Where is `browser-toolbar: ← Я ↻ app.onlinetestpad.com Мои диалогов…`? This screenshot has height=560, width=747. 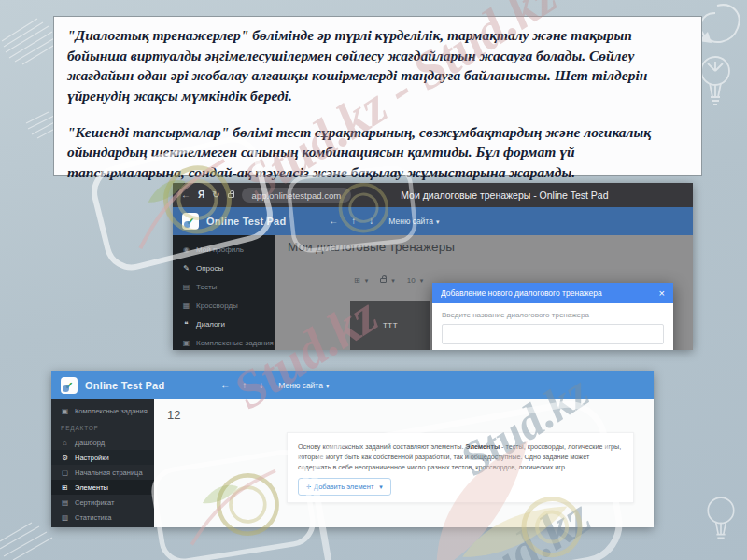 browser-toolbar: ← Я ↻ app.onlinetestpad.com Мои диалогов… is located at coordinates (433, 195).